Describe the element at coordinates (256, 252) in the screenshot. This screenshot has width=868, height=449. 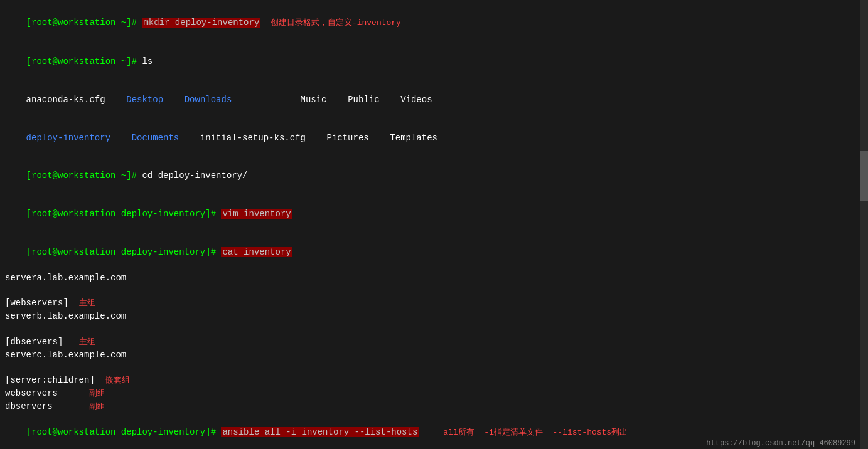
I see `cmd: cat inventory` at that location.